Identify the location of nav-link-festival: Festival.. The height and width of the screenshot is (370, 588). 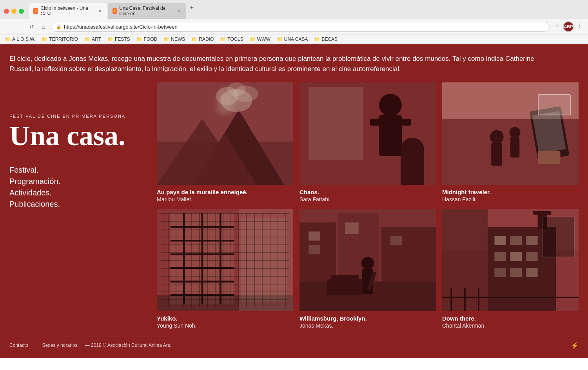
(80, 170).